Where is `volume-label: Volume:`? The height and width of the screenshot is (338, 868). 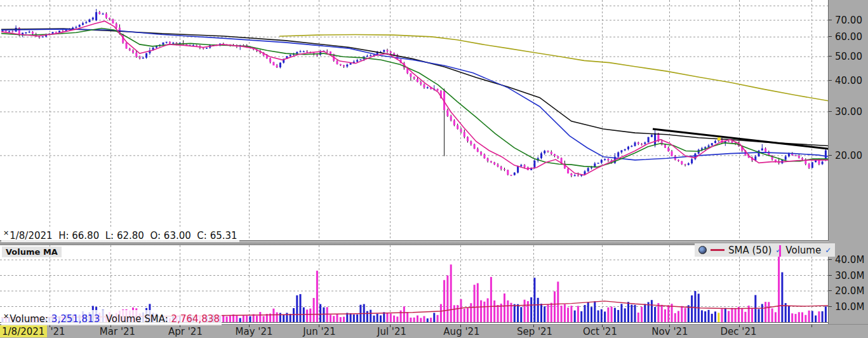
volume-label: Volume: is located at coordinates (29, 319).